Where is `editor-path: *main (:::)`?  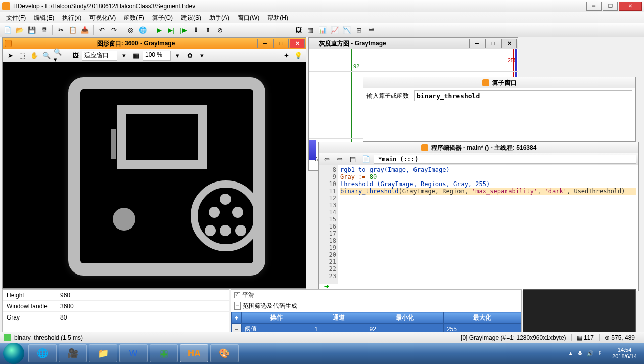 editor-path: *main (:::) is located at coordinates (505, 159).